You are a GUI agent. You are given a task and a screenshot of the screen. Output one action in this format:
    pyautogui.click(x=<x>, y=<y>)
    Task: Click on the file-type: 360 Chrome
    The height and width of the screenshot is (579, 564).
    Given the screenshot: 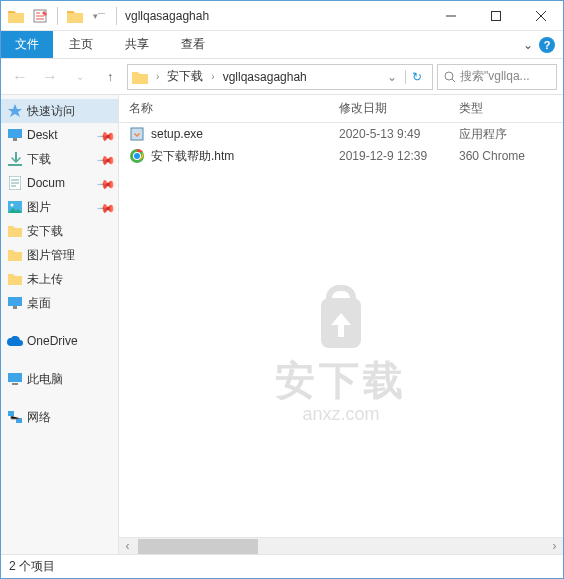 What is the action you would take?
    pyautogui.click(x=511, y=156)
    